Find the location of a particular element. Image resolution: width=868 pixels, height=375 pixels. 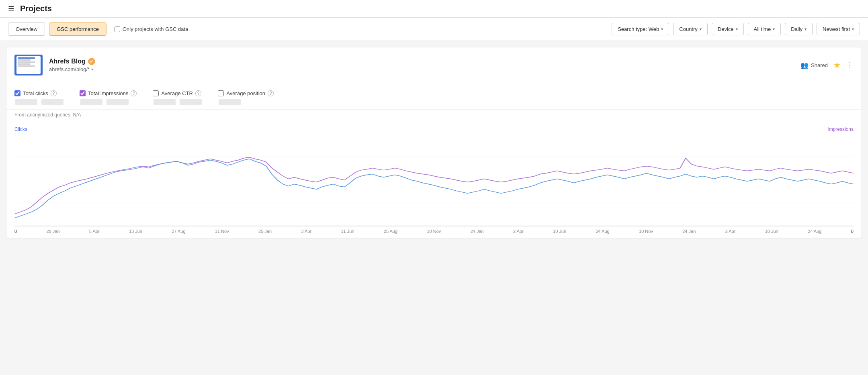

daily-filter: Daily ▾ is located at coordinates (799, 29).